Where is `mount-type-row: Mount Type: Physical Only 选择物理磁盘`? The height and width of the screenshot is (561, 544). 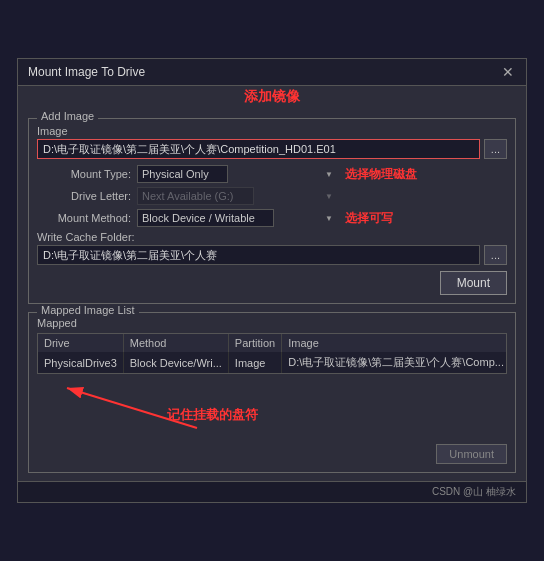
mount-type-row: Mount Type: Physical Only 选择物理磁盘 is located at coordinates (272, 174).